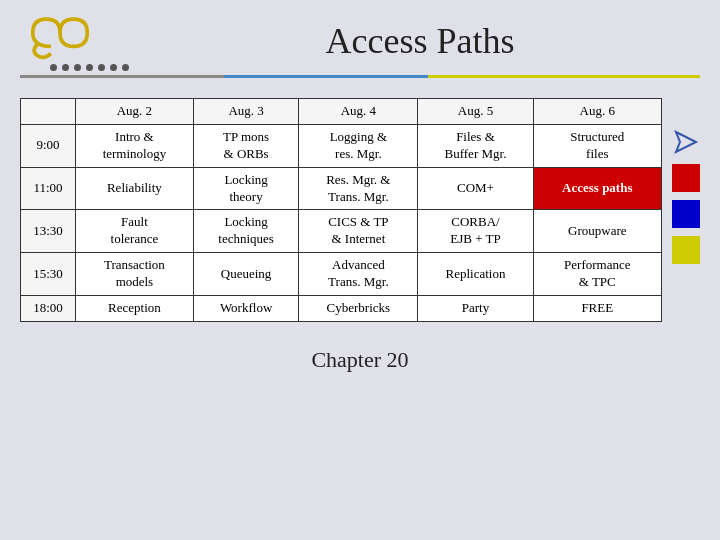 The width and height of the screenshot is (720, 540). What do you see at coordinates (135, 146) in the screenshot?
I see `cell-900-aug2: Intro &terminology` at bounding box center [135, 146].